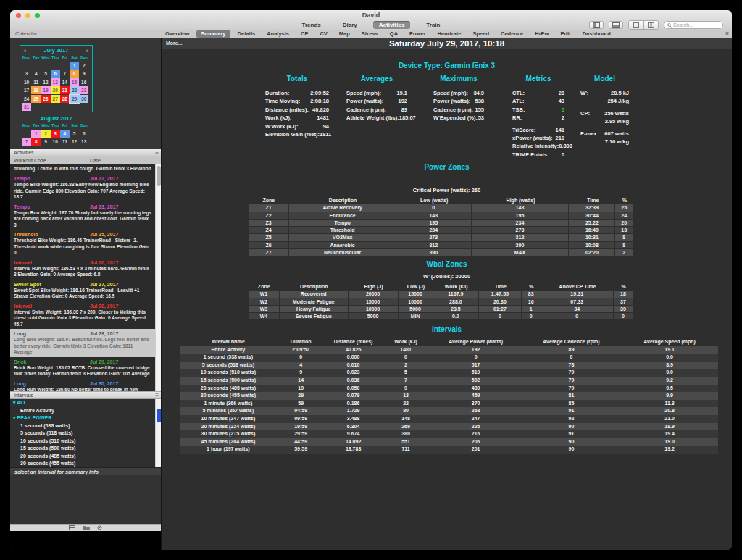 The width and height of the screenshot is (742, 560). What do you see at coordinates (45, 90) in the screenshot?
I see `calendar-day: 19` at bounding box center [45, 90].